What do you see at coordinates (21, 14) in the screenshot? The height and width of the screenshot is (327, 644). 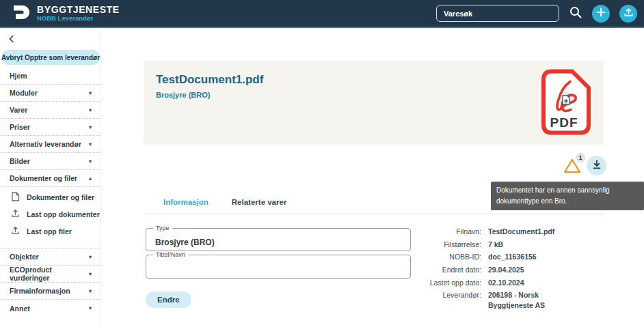 I see `byggtjeneste-logo-icon` at bounding box center [21, 14].